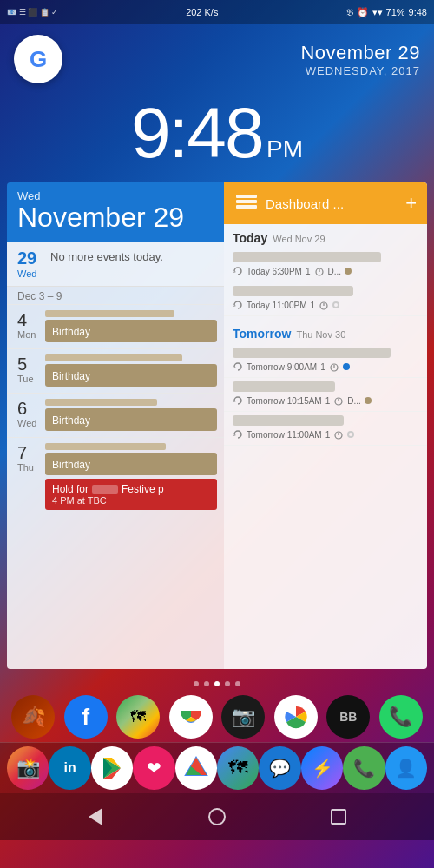 This screenshot has height=868, width=434. I want to click on event1-dot, so click(348, 271).